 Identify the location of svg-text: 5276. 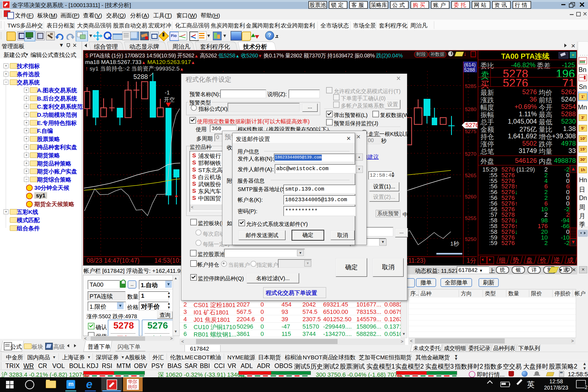
(472, 125).